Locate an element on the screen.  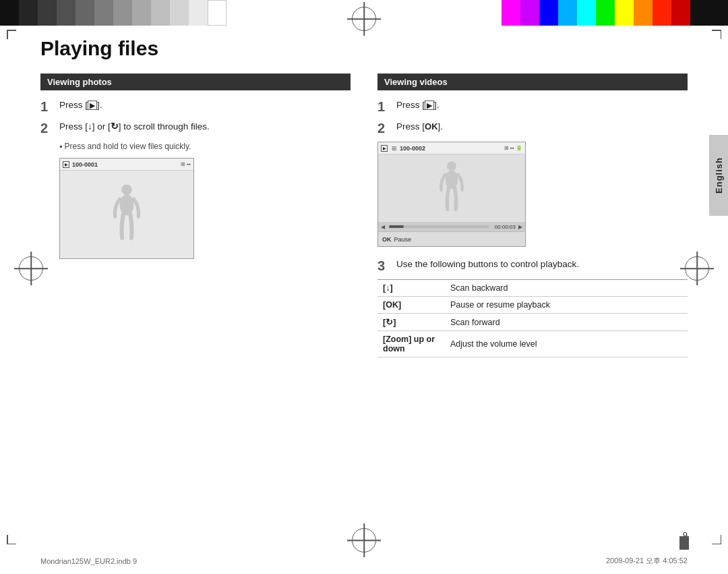
footer-right: 2009-09-21 오후 4:05:52 is located at coordinates (647, 561).